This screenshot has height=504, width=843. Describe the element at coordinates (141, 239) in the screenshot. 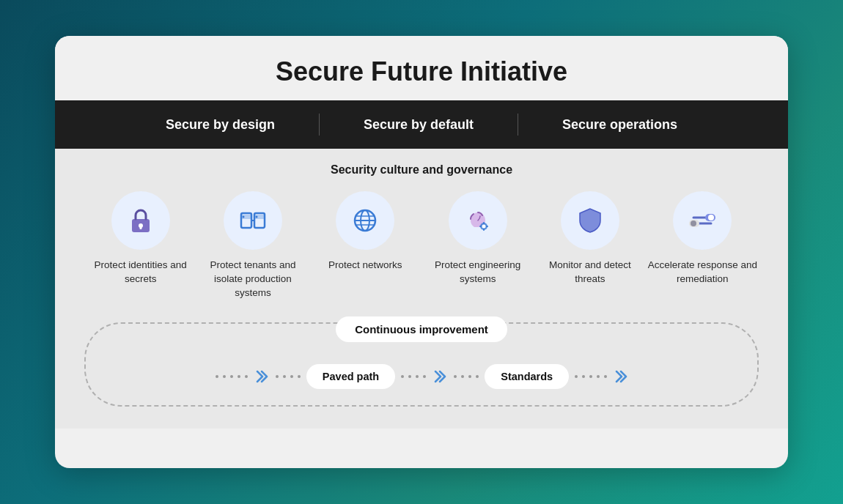

I see `icon-item-identities: Protect identities and secrets` at that location.